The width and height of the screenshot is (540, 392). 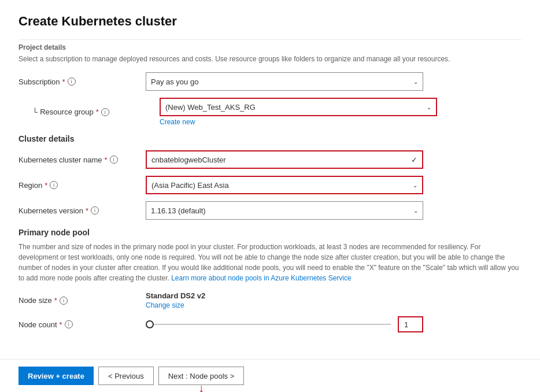 I want to click on primary-node-label: Primary node pool, so click(x=270, y=232).